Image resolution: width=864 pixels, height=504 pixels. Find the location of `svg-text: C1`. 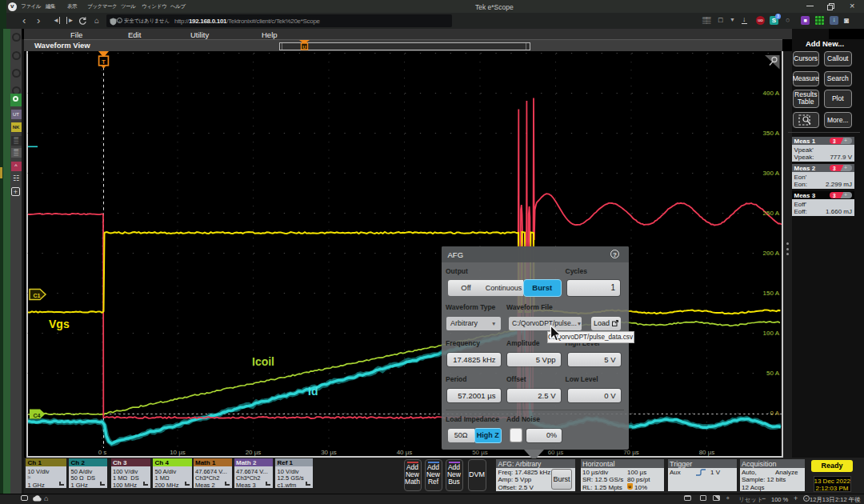

svg-text: C1 is located at coordinates (37, 296).